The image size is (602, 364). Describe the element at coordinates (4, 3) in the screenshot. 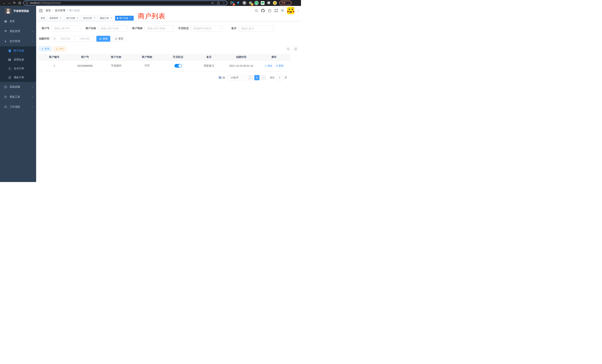

I see `browser-back-button: ←` at that location.